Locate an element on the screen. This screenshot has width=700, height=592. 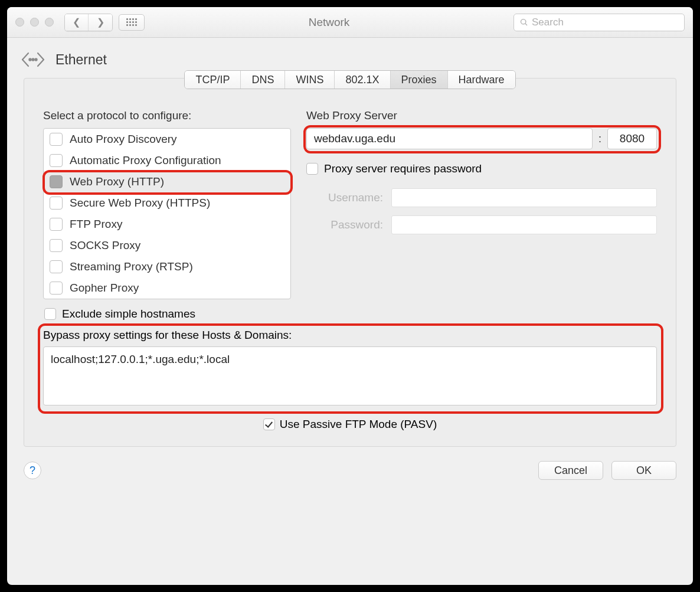
protocol-label: SOCKS Proxy is located at coordinates (105, 246).